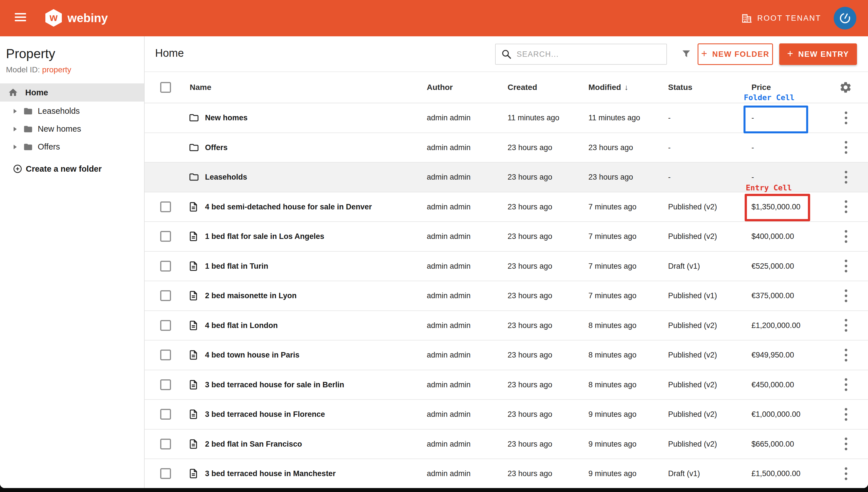  I want to click on column-header-name: Name, so click(201, 87).